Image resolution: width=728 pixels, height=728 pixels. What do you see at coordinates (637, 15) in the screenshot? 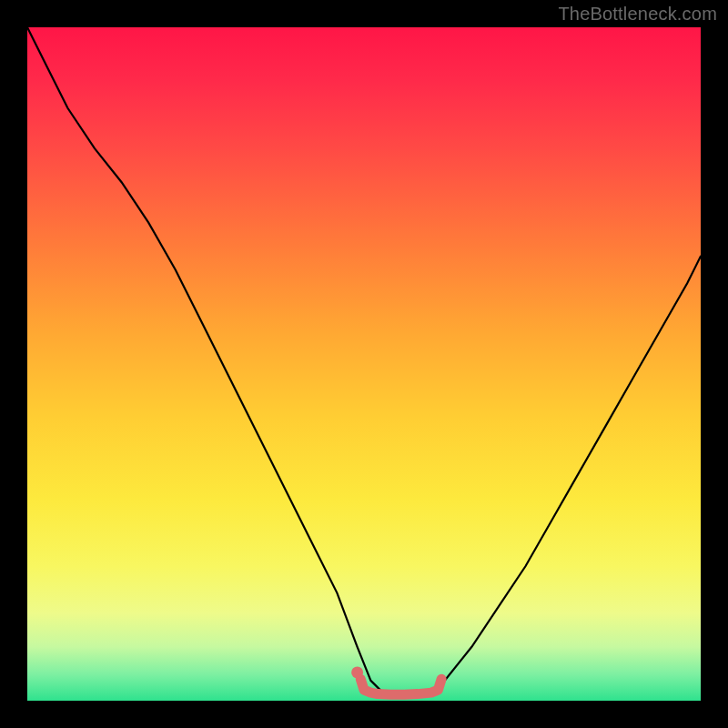
I see `watermark-text: TheBottleneck.com` at bounding box center [637, 15].